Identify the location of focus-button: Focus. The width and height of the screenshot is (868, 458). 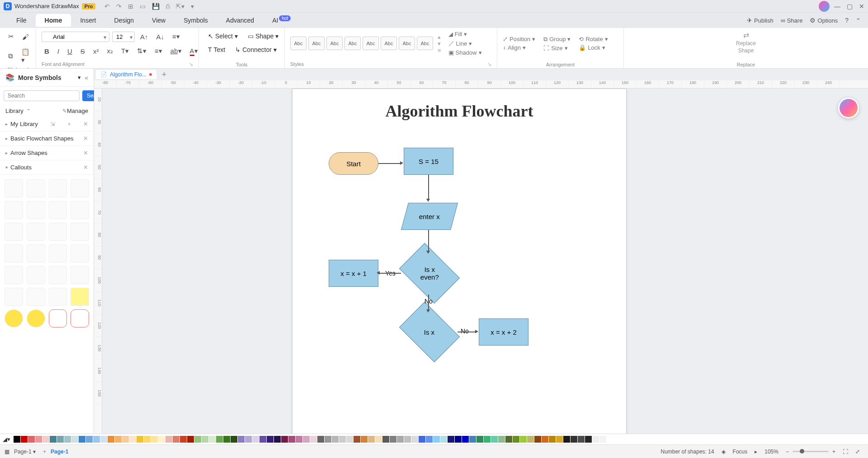
(741, 452).